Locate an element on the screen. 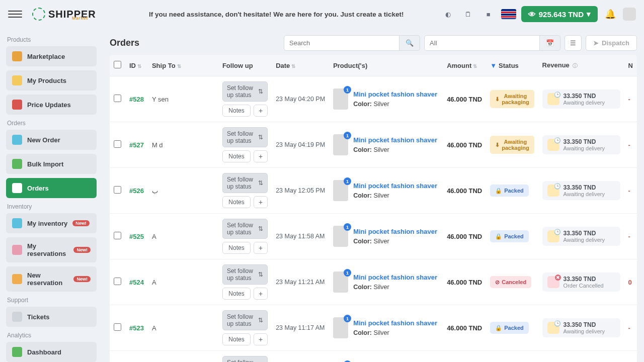 The width and height of the screenshot is (644, 362). order-id: #526 is located at coordinates (137, 191).